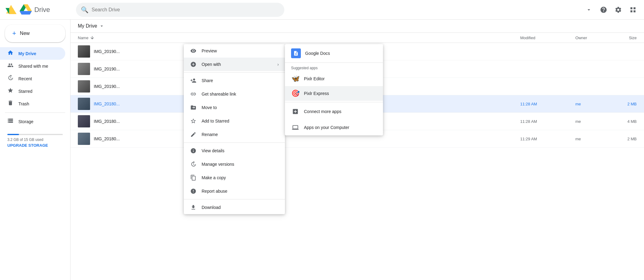 This screenshot has height=280, width=644. What do you see at coordinates (234, 151) in the screenshot?
I see `context-menu-item-view-details: View details` at bounding box center [234, 151].